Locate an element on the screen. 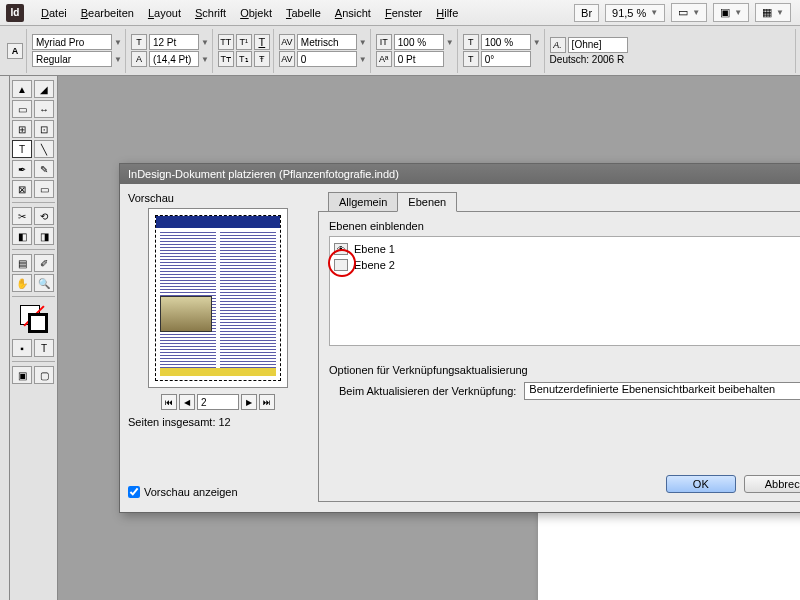 The width and height of the screenshot is (800, 600). character-mode-icon: A is located at coordinates (15, 51).